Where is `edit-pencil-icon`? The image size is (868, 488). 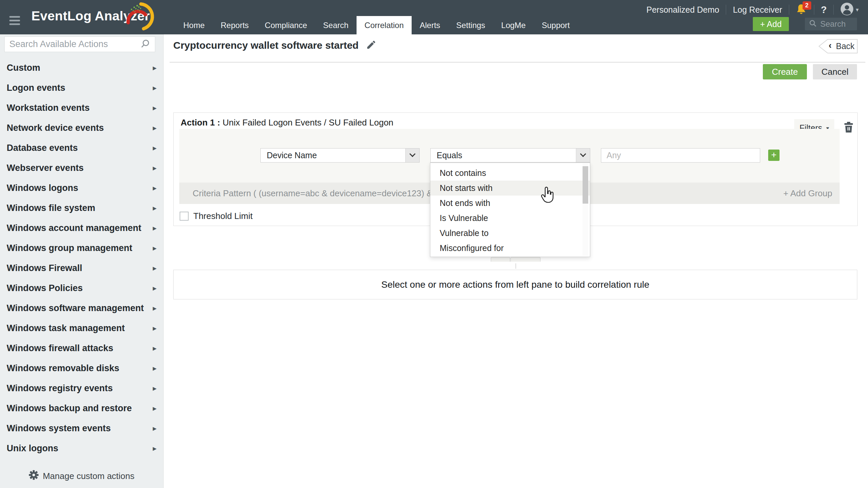 edit-pencil-icon is located at coordinates (371, 45).